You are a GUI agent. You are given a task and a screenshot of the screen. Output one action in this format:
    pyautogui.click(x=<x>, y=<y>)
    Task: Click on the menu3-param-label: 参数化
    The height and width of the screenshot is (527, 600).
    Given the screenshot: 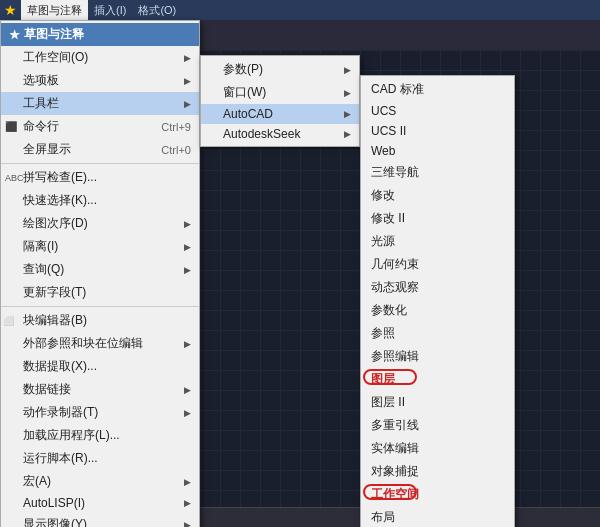 What is the action you would take?
    pyautogui.click(x=389, y=310)
    